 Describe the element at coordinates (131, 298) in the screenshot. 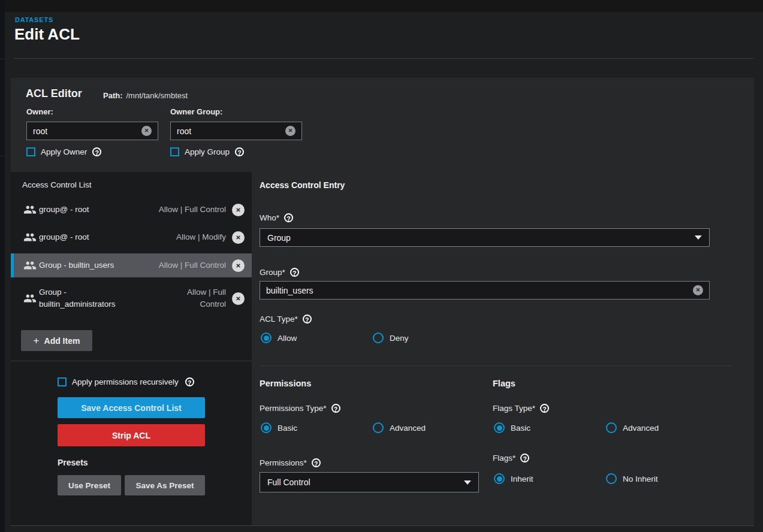

I see `acl-list-item: Group - builtin_administrators Allow | F…` at that location.